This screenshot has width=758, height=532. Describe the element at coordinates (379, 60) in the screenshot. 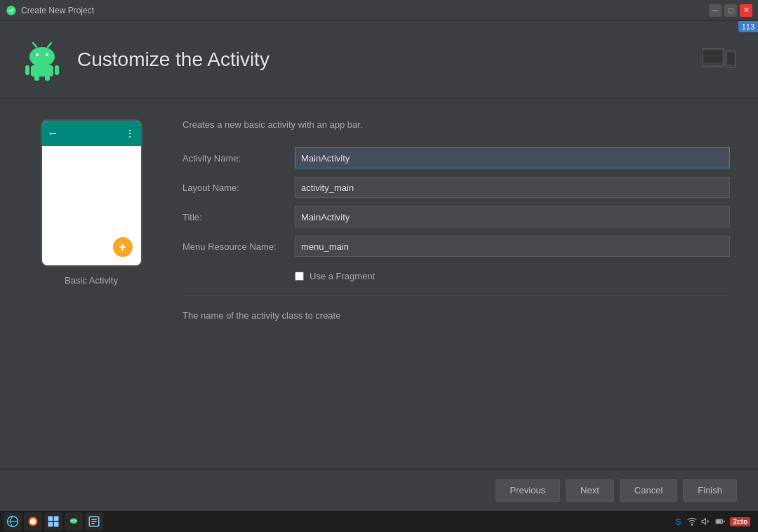

I see `header: Customize the Activity 113` at that location.